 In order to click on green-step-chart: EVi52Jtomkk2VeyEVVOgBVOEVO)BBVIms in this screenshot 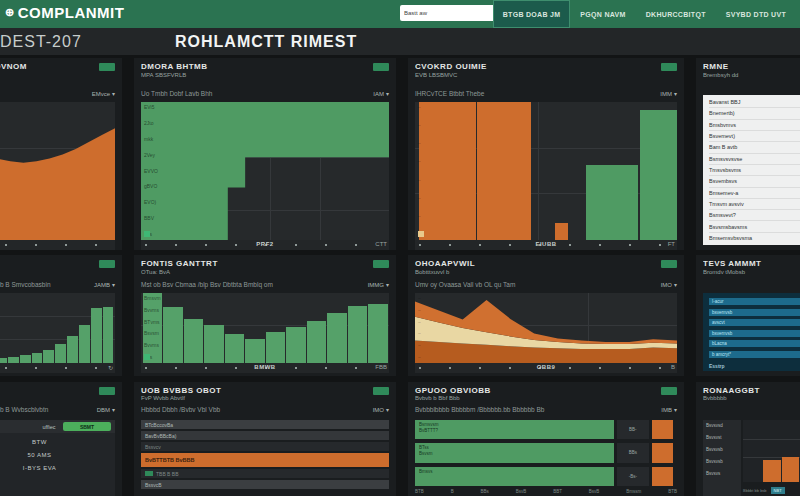, I will do `click(265, 171)`.